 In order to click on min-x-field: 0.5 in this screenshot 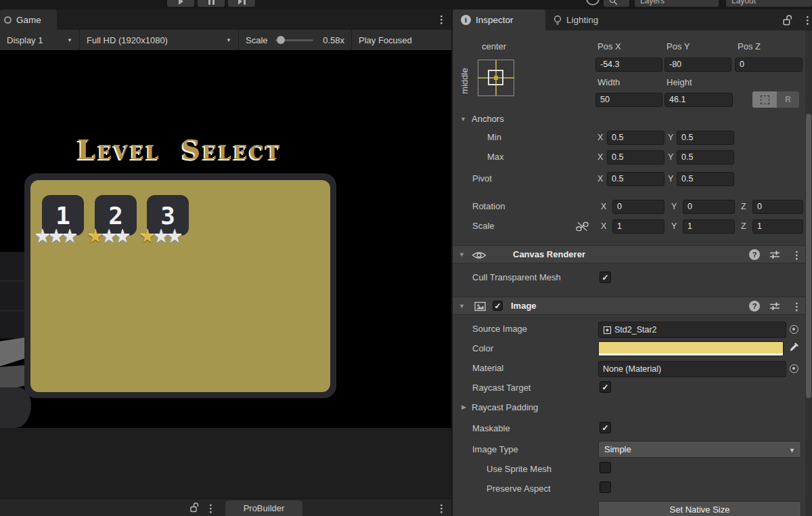, I will do `click(636, 138)`.